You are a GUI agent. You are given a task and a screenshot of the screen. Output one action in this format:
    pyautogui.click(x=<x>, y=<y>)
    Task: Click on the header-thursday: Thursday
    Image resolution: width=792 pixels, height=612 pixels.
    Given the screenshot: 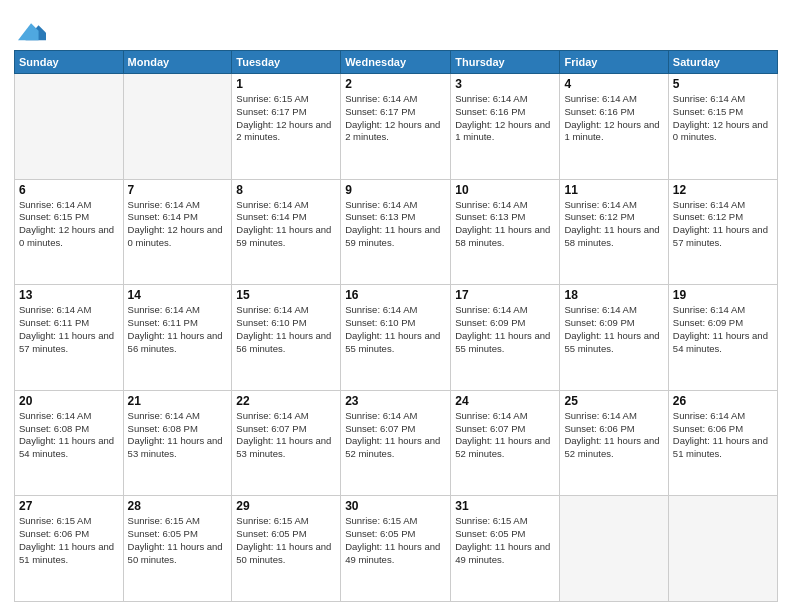 What is the action you would take?
    pyautogui.click(x=506, y=62)
    